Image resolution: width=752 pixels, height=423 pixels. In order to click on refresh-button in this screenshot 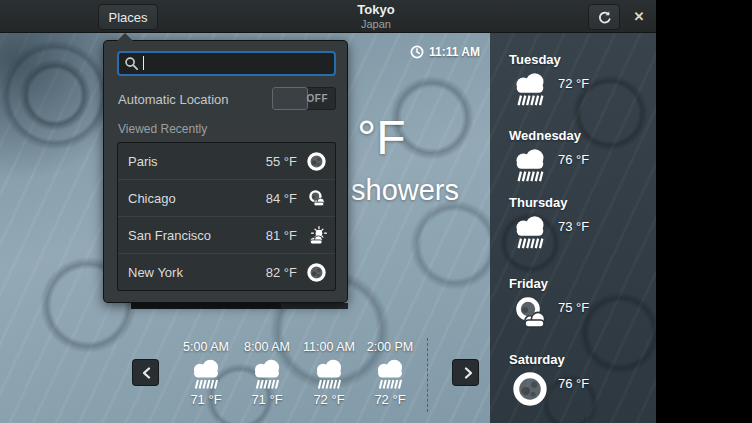, I will do `click(604, 17)`.